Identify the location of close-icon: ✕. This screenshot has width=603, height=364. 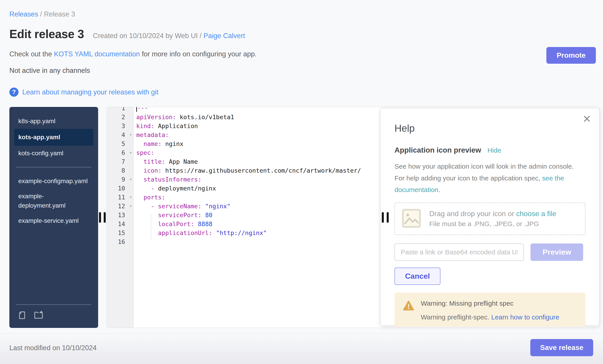
(587, 119).